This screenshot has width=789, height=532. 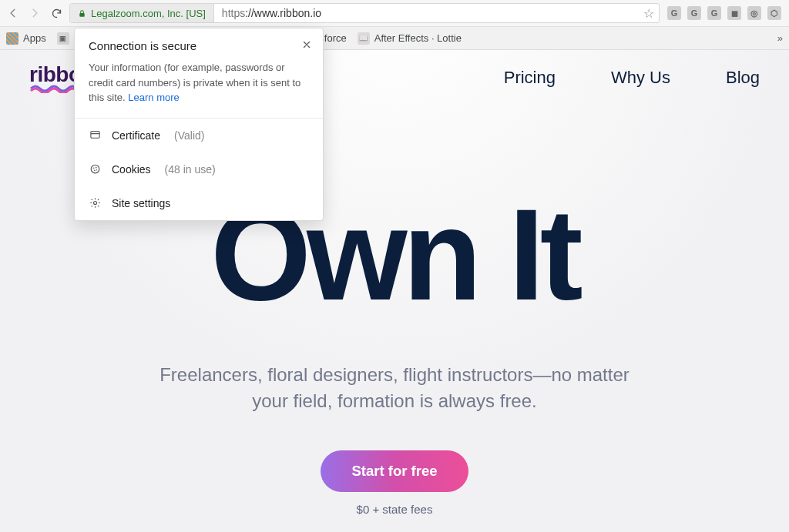 What do you see at coordinates (26, 38) in the screenshot?
I see `apps-shortcut: Apps` at bounding box center [26, 38].